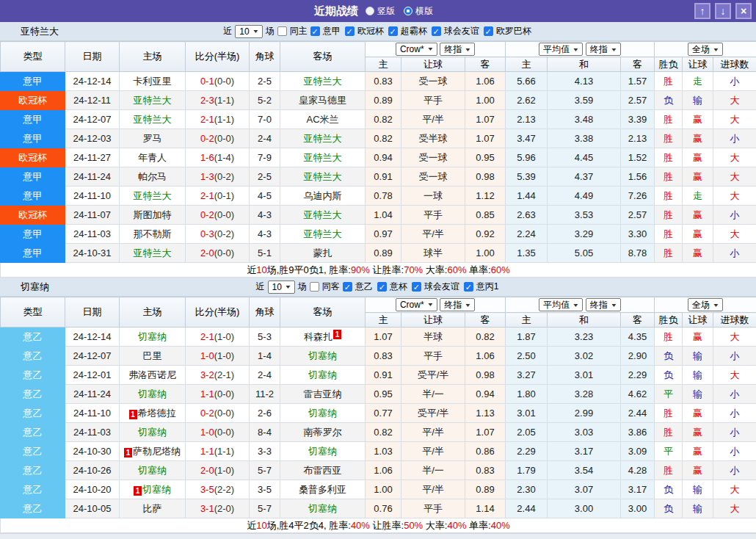 This screenshot has width=756, height=539. I want to click on away-team: 桑普多利亚, so click(323, 490).